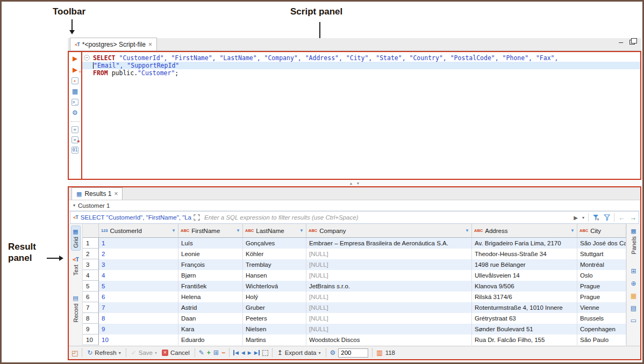 The image size is (644, 364). Describe the element at coordinates (97, 193) in the screenshot. I see `results-tab: ▦ Results 1 ×` at that location.